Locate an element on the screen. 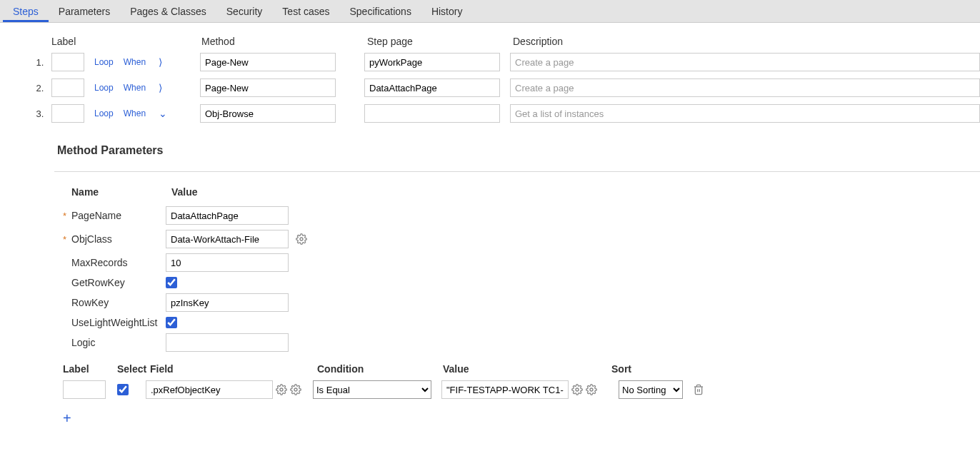  param-name-label: Logic is located at coordinates (119, 343).